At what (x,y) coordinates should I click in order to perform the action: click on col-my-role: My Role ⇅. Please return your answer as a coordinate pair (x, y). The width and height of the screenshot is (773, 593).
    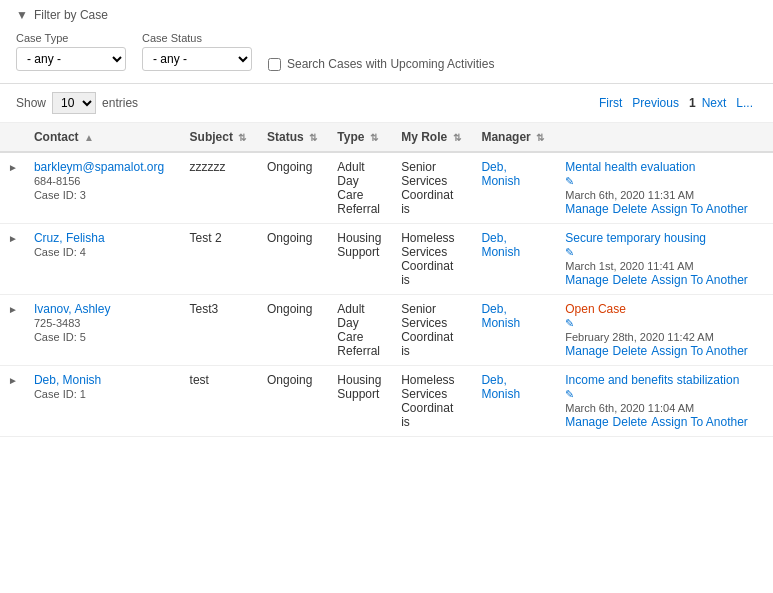
    Looking at the image, I should click on (433, 138).